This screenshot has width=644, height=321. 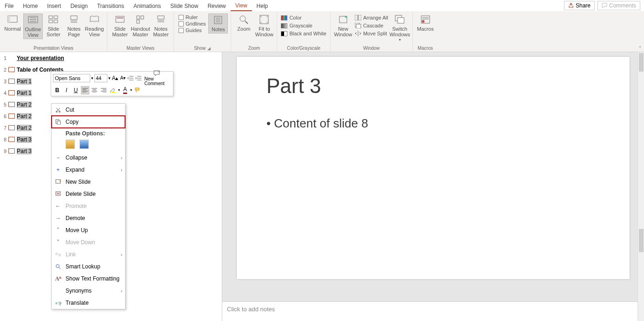 What do you see at coordinates (101, 78) in the screenshot?
I see `font-size-input` at bounding box center [101, 78].